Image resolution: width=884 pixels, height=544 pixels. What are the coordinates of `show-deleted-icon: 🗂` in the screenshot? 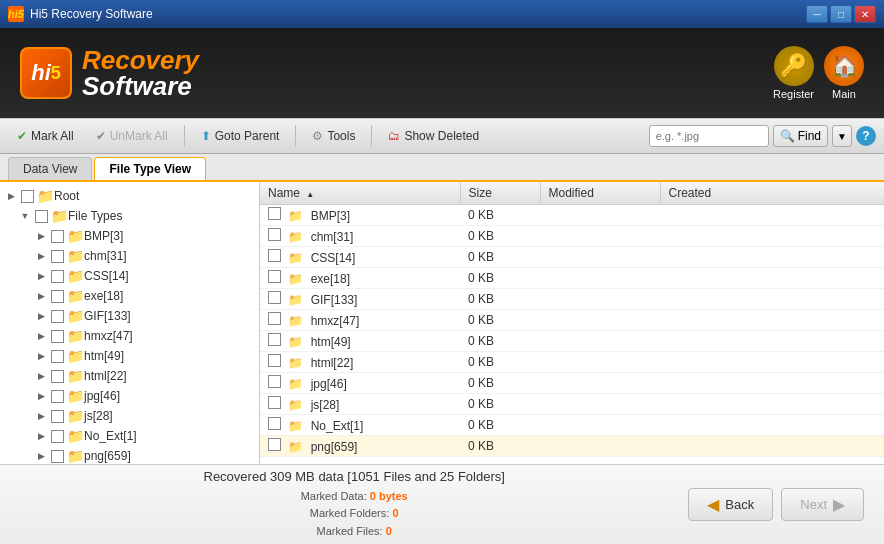 It's located at (394, 136).